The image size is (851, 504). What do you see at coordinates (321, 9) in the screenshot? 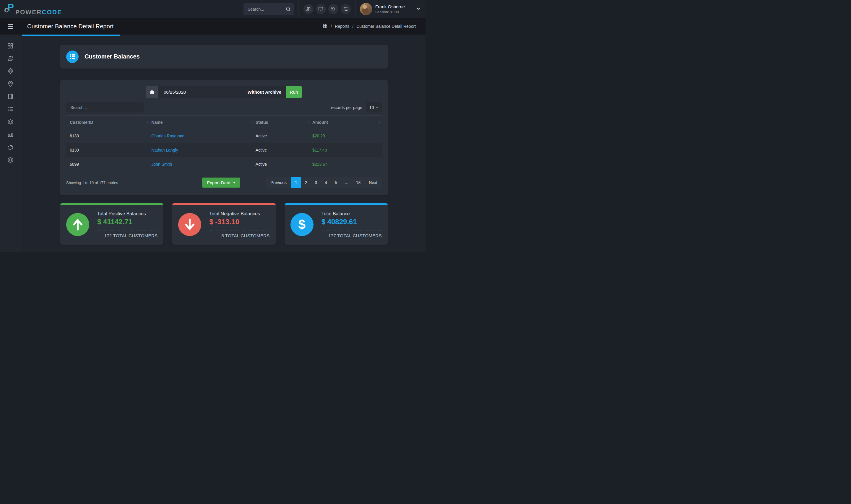
I see `monitor-icon` at bounding box center [321, 9].